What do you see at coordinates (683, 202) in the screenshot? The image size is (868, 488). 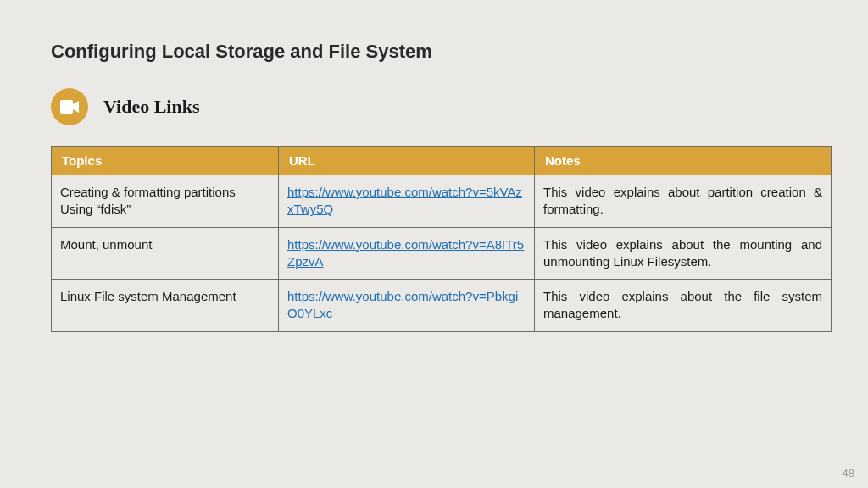 I see `cell-notes: This video explains about partition crea…` at bounding box center [683, 202].